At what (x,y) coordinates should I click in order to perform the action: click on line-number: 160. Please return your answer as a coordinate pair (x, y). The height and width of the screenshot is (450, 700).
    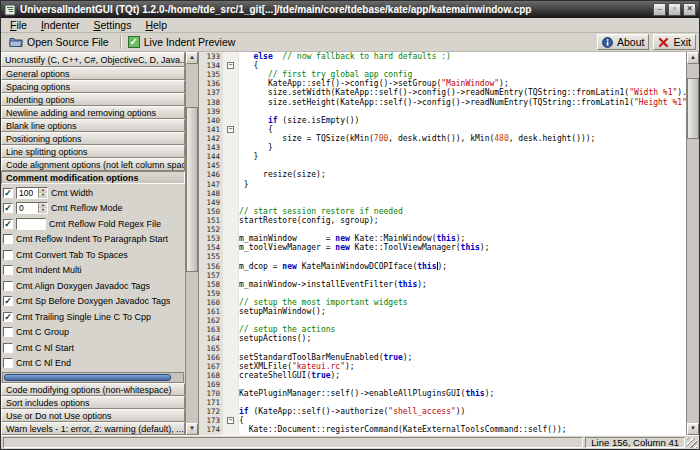
    Looking at the image, I should click on (211, 302).